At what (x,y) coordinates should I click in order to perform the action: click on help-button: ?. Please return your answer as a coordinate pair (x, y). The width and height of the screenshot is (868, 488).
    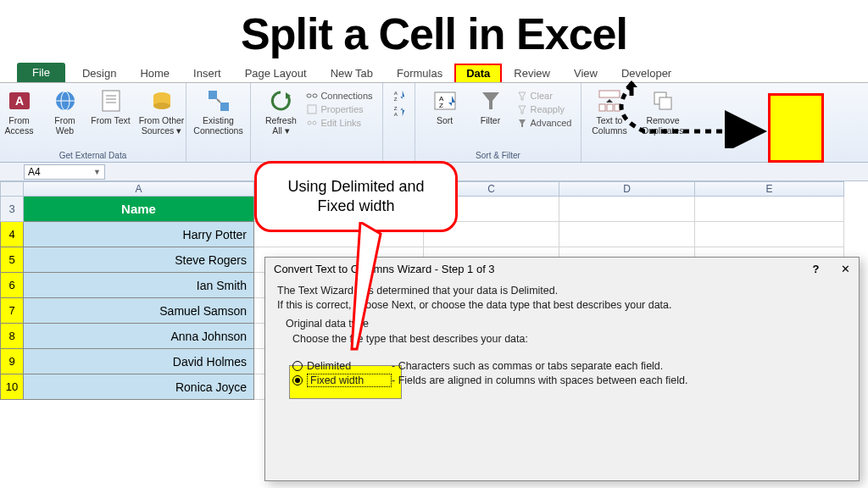
    Looking at the image, I should click on (815, 269).